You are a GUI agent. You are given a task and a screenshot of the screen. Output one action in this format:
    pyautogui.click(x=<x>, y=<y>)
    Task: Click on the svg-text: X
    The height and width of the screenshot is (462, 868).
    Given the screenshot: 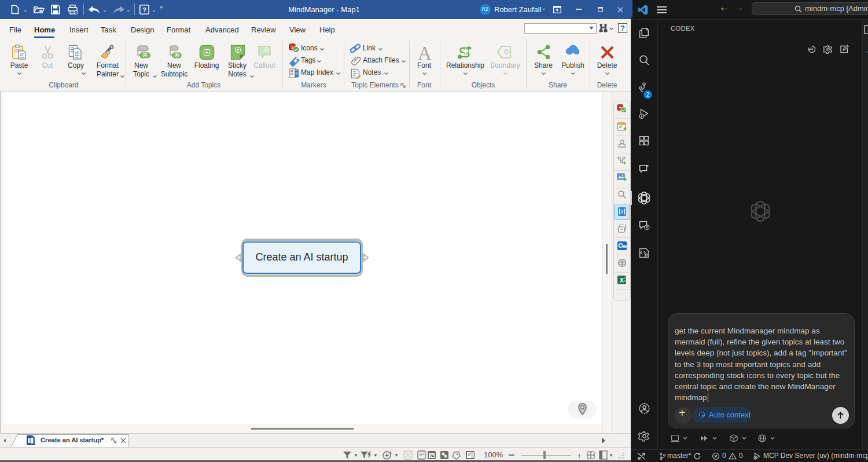 What is the action you would take?
    pyautogui.click(x=622, y=280)
    